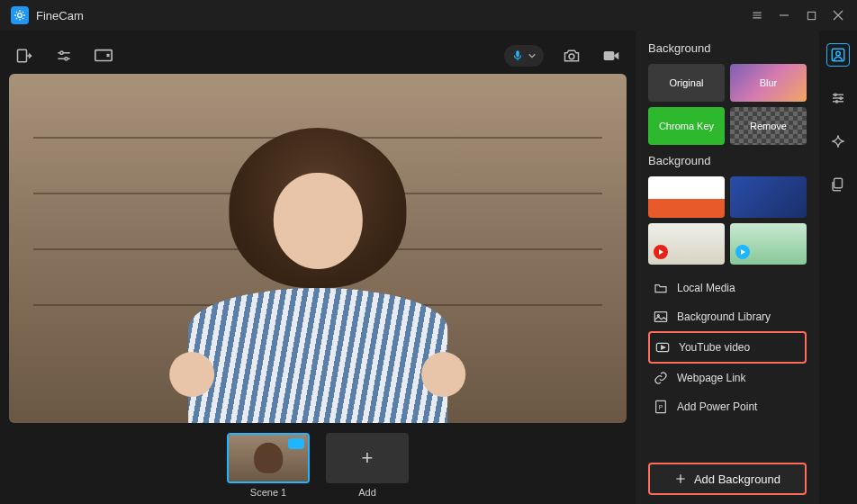  I want to click on adjustments-tab-icon, so click(838, 98).